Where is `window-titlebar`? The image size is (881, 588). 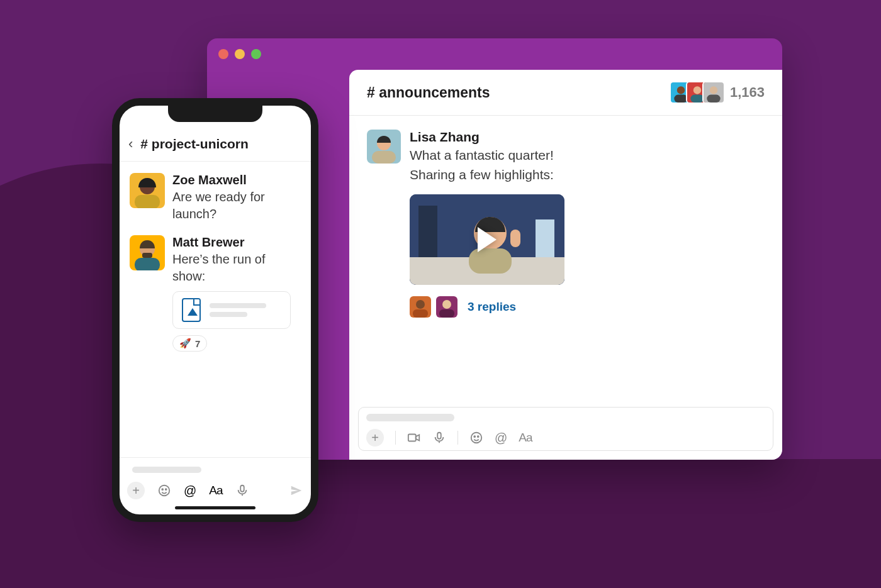
window-titlebar is located at coordinates (495, 54).